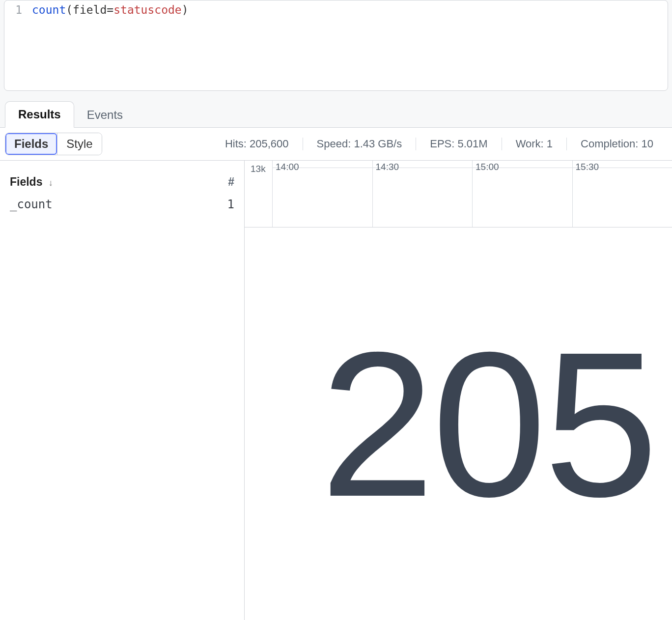 This screenshot has height=620, width=672. I want to click on query-token-param-key: field, so click(89, 10).